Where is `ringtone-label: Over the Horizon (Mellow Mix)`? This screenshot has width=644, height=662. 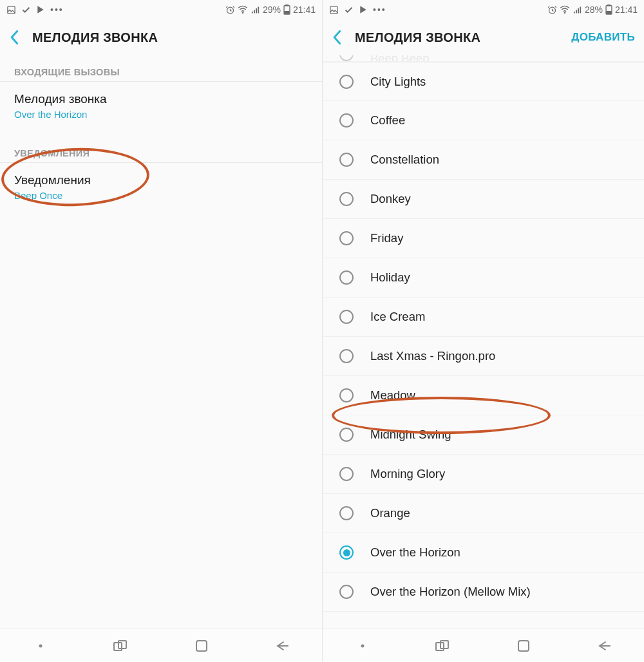 ringtone-label: Over the Horizon (Mellow Mix) is located at coordinates (451, 592).